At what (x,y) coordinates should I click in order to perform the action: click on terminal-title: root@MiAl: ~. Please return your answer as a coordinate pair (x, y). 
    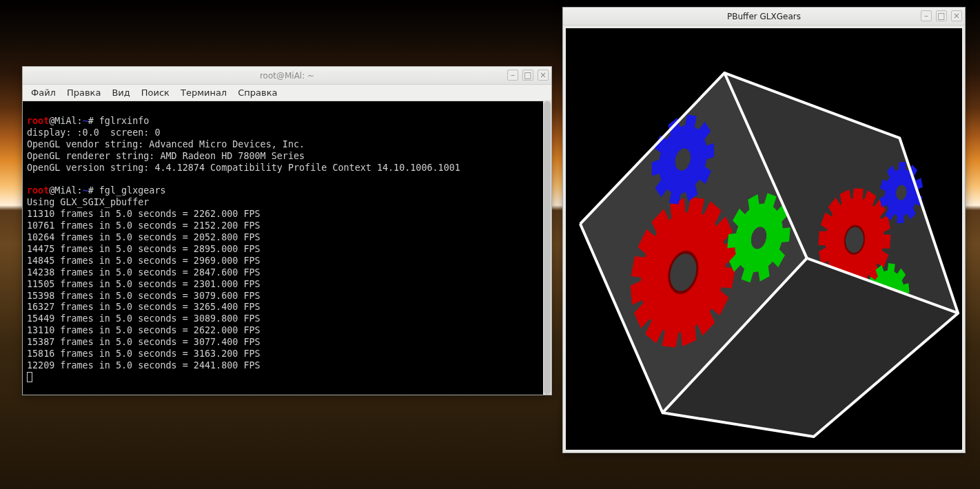
    Looking at the image, I should click on (287, 76).